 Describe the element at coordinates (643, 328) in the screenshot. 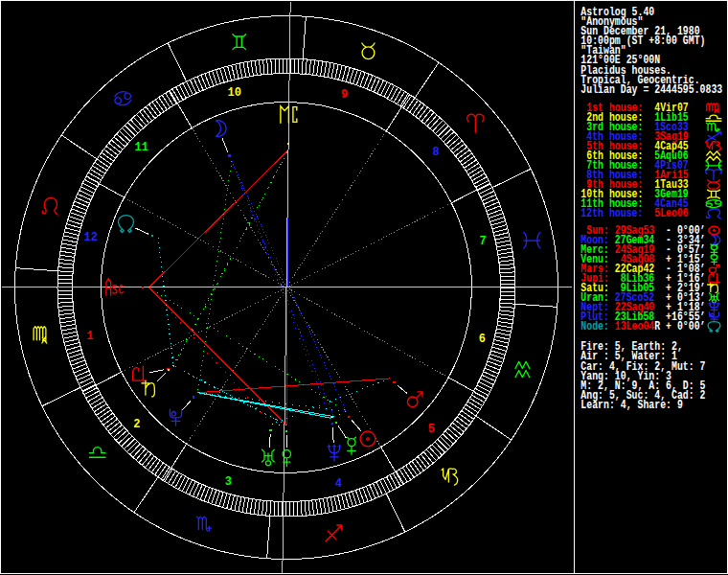

I see `svg-text: Node:13Leo04R+ 0°00’` at that location.